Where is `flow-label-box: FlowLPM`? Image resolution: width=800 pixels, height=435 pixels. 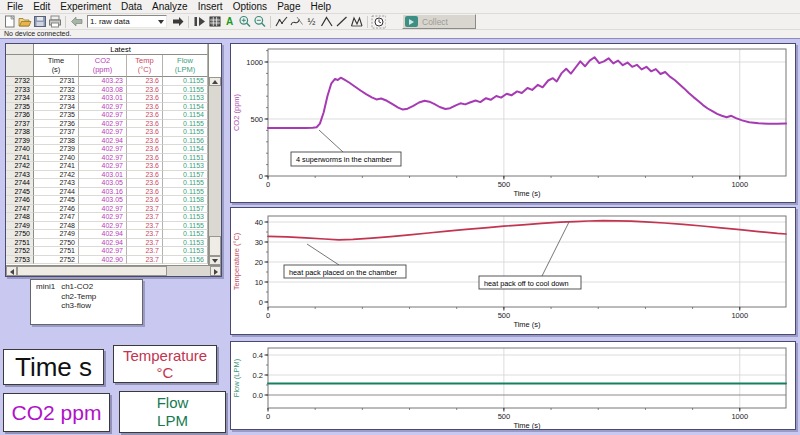 flow-label-box: FlowLPM is located at coordinates (172, 412).